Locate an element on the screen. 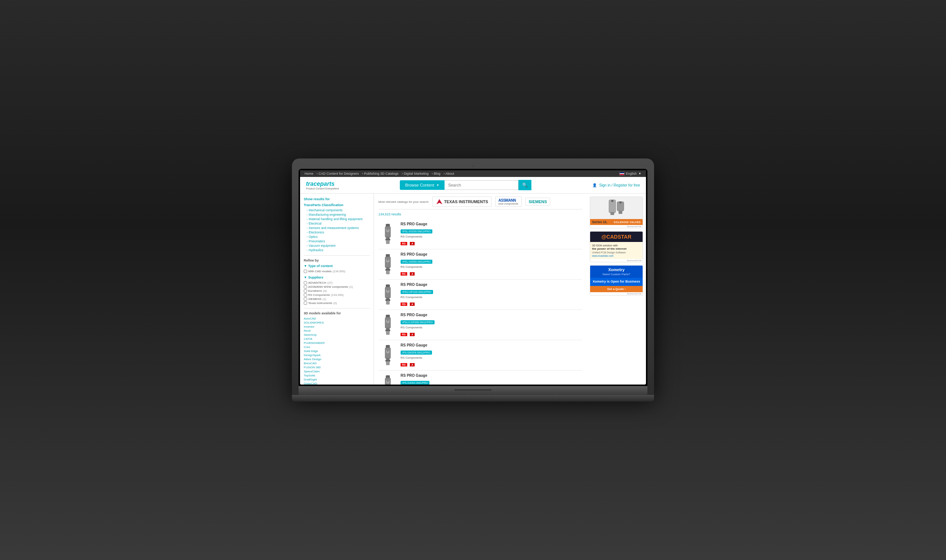  table-row: RS PRO Gauge IPSL-G0050-SM12/PRO RS Comp… is located at coordinates (480, 265).